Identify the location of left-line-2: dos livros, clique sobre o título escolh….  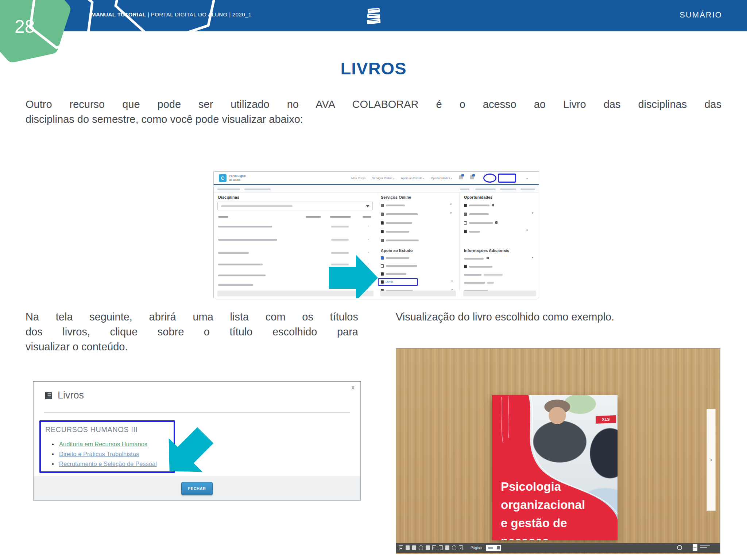
(192, 332).